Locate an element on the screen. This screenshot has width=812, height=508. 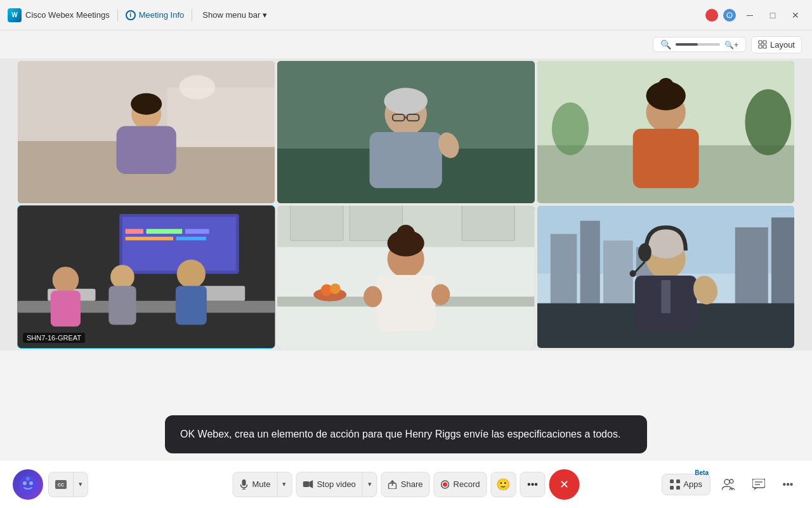
ai-face-icon is located at coordinates (28, 485).